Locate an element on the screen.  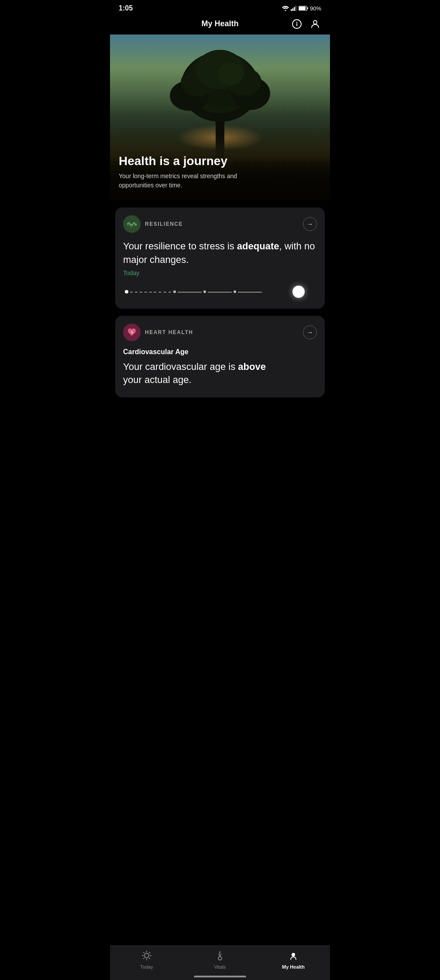
person-icon is located at coordinates (315, 24).